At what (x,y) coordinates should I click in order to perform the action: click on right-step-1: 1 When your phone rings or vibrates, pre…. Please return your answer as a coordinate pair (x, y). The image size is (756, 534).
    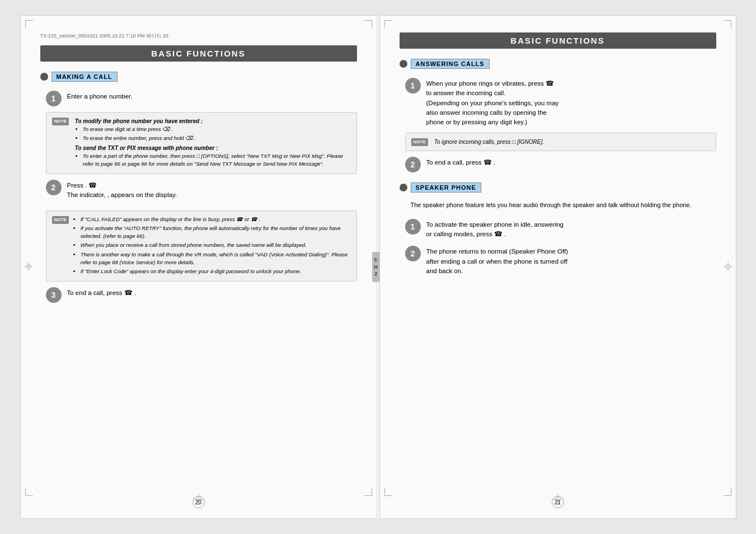
    Looking at the image, I should click on (561, 102).